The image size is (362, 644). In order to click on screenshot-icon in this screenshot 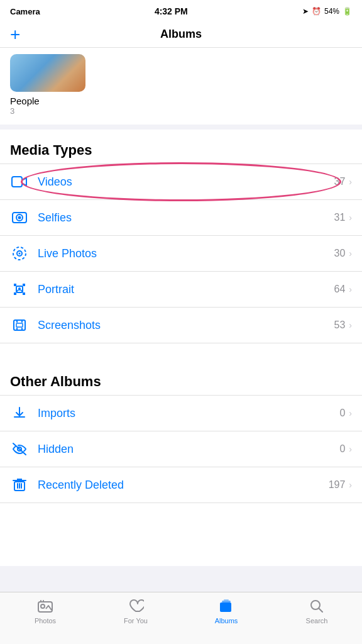, I will do `click(19, 325)`.